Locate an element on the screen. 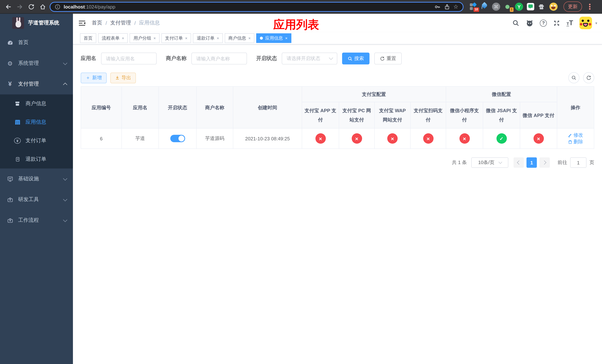 This screenshot has height=364, width=602. col-alipay-pc: 支付宝 PC 网站支付 is located at coordinates (357, 115).